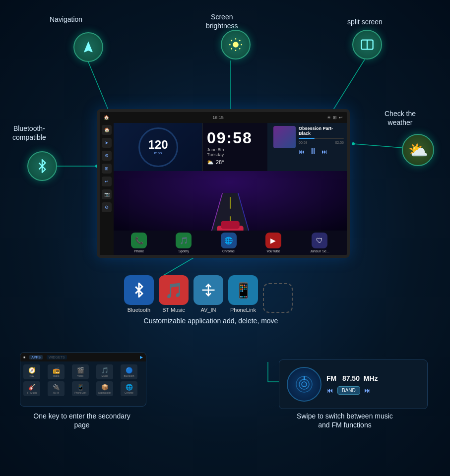 This screenshot has width=450, height=476. Describe the element at coordinates (373, 391) in the screenshot. I see `fm-controls: ⏮ BAND ⏭` at that location.